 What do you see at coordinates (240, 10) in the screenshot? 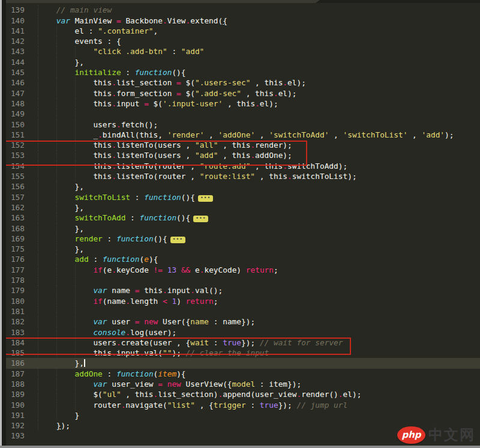
I see `code-line-139: 139// main view` at bounding box center [240, 10].